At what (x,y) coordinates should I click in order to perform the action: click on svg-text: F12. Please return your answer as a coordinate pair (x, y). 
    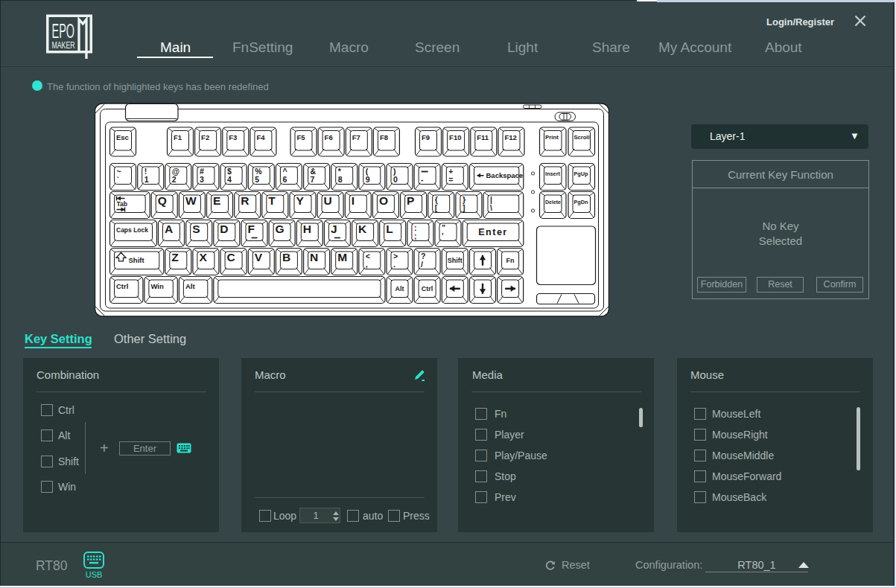
    Looking at the image, I should click on (510, 137).